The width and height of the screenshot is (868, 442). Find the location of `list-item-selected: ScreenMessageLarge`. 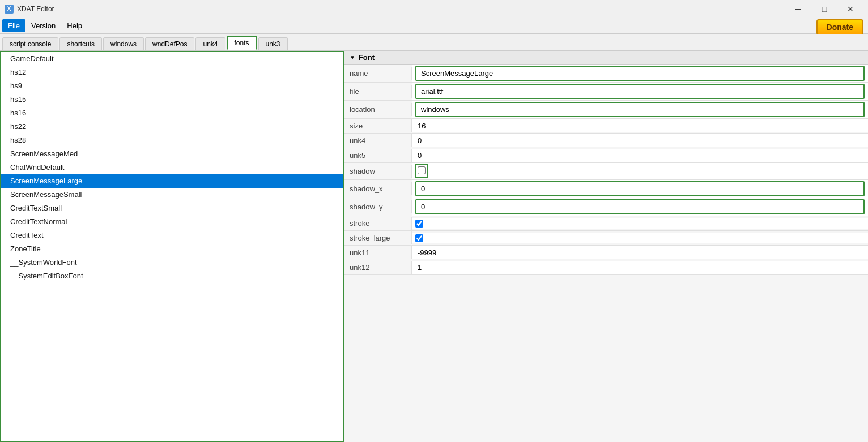

list-item-selected: ScreenMessageLarge is located at coordinates (172, 181).